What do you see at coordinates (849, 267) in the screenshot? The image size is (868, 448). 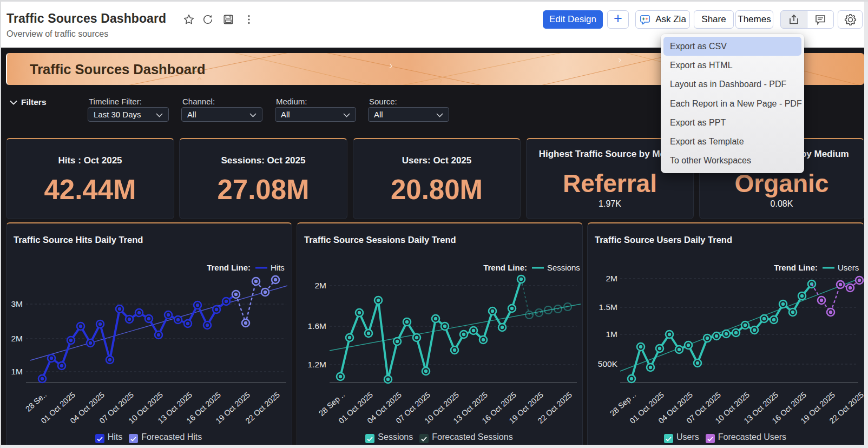 I see `svg-text: Users` at bounding box center [849, 267].